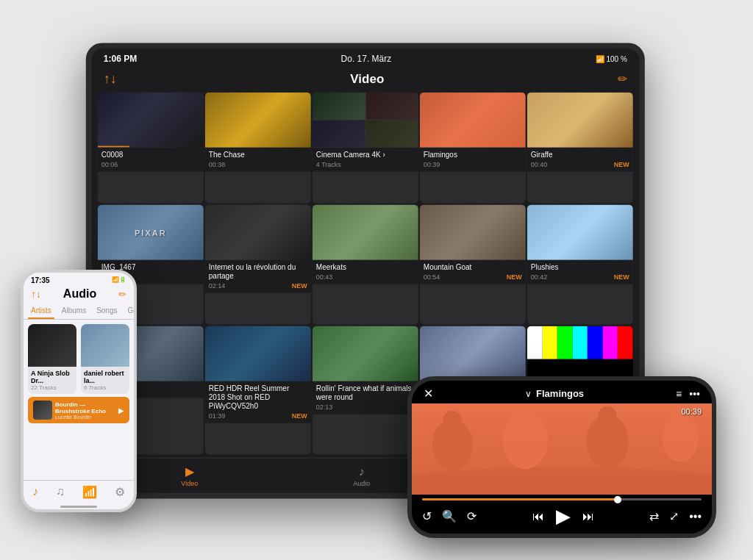  I want to click on video-duration-c0008: 00:06, so click(110, 165).